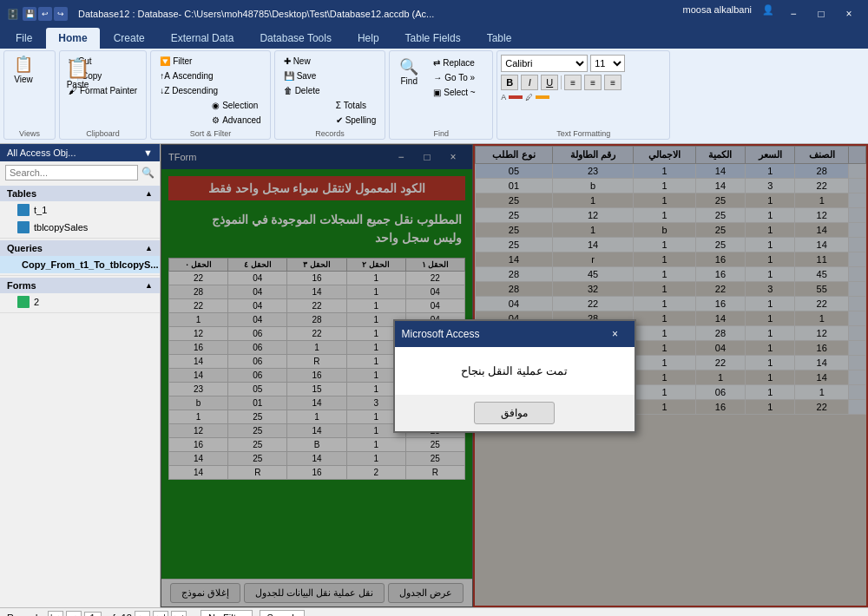  Describe the element at coordinates (215, 106) in the screenshot. I see `selection-icon: ◉` at that location.